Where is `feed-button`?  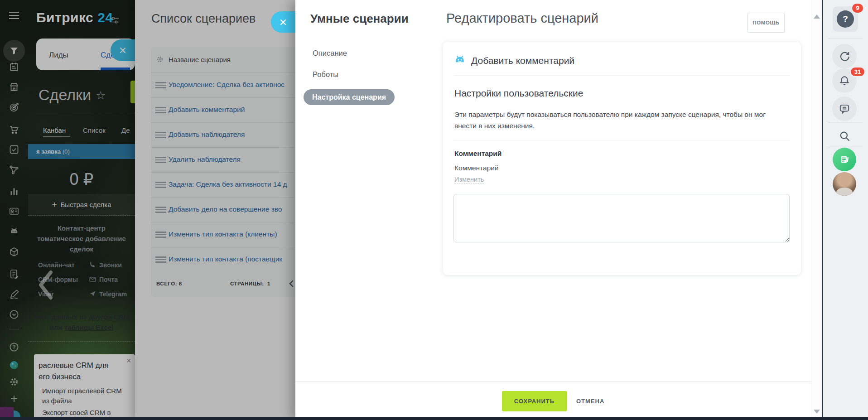 feed-button is located at coordinates (844, 159).